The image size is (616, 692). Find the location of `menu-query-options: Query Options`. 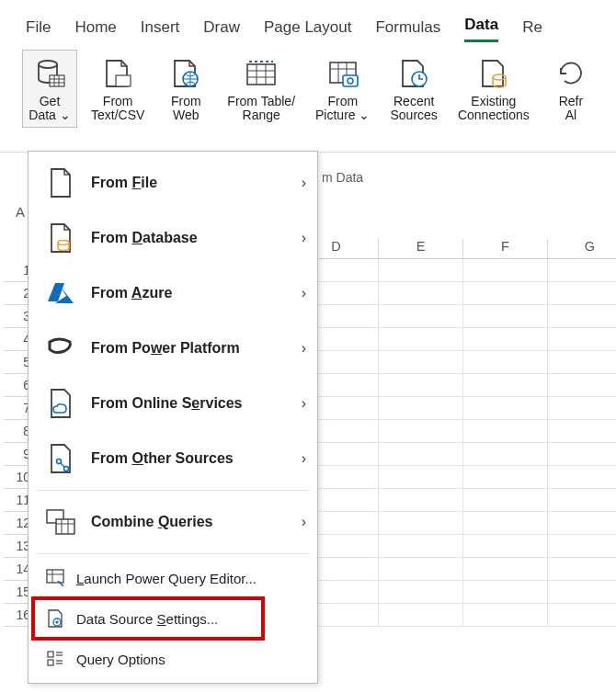

menu-query-options: Query Options is located at coordinates (173, 659).